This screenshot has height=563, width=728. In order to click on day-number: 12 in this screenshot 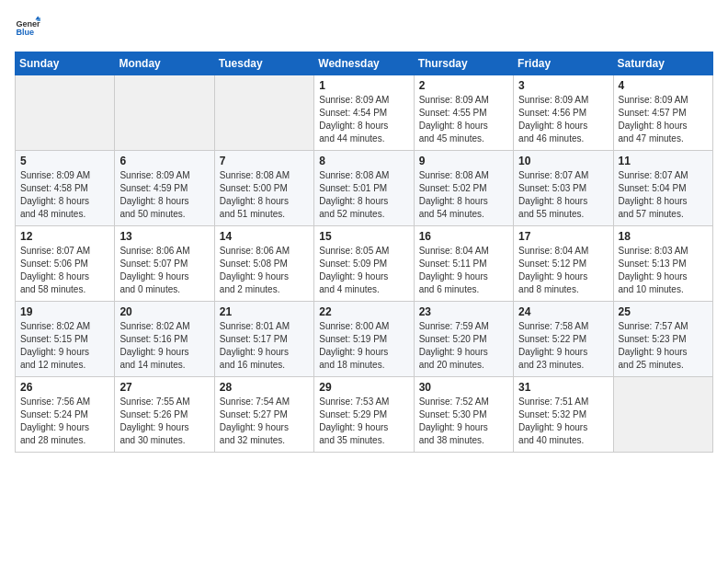, I will do `click(64, 236)`.